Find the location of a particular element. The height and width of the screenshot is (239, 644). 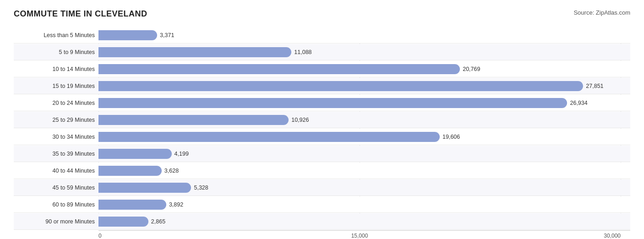

bar-value: 4,199 is located at coordinates (181, 154).